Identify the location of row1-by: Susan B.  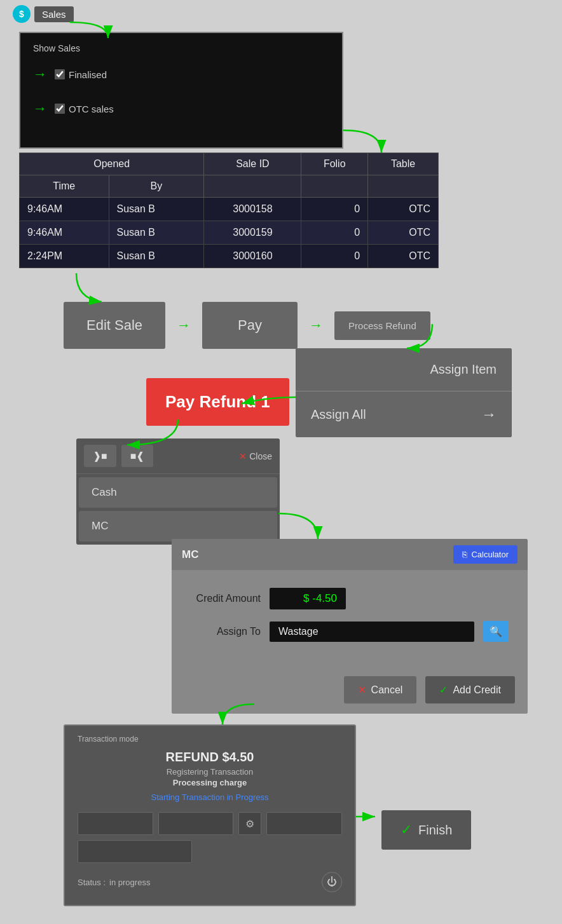
(156, 210).